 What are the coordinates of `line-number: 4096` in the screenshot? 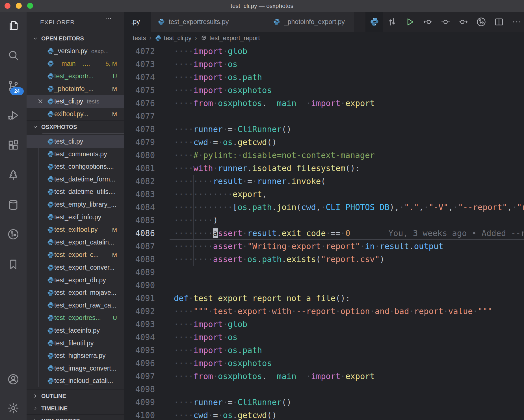 It's located at (140, 363).